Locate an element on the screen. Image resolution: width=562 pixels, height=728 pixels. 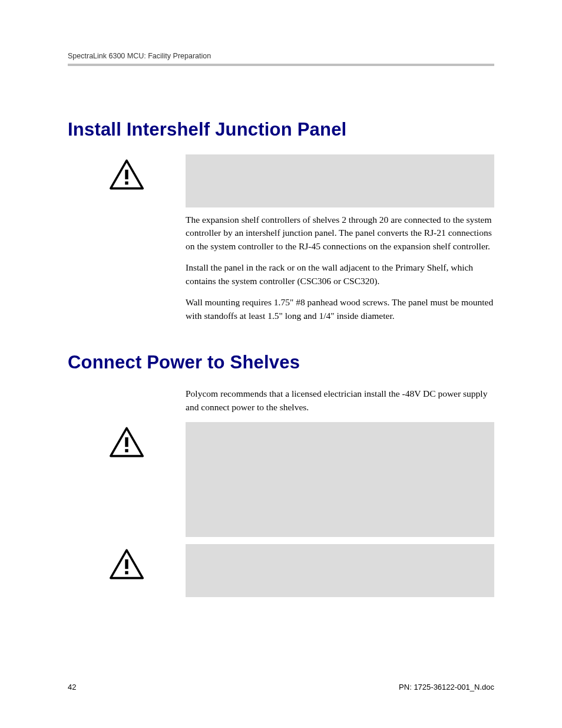
document-id: PN: 1725-36122-001_N.doc is located at coordinates (447, 687).